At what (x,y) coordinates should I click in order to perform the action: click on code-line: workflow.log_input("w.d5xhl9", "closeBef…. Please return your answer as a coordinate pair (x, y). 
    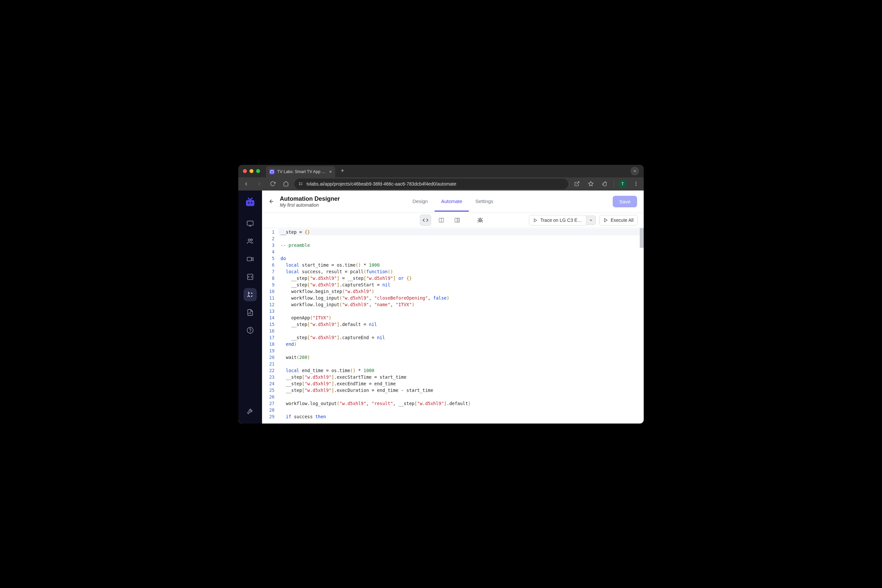
    Looking at the image, I should click on (461, 298).